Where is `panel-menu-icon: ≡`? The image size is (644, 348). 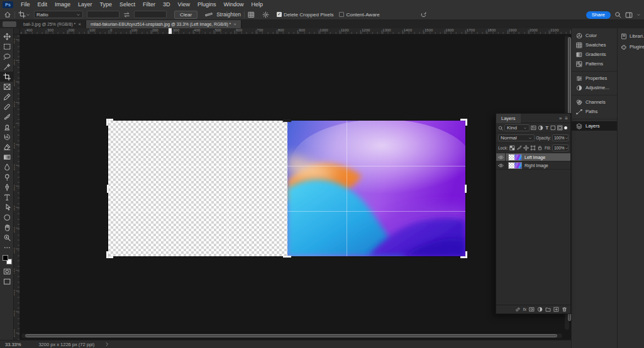
panel-menu-icon: ≡ is located at coordinates (566, 118).